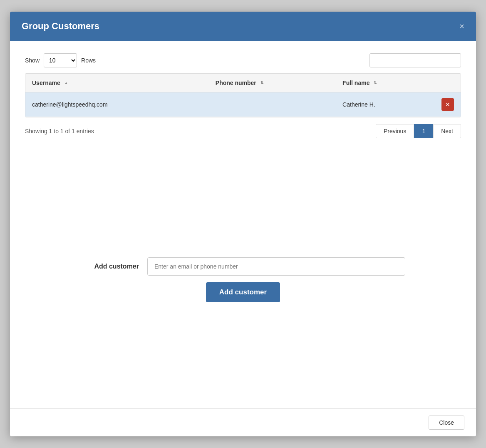 The image size is (486, 448). Describe the element at coordinates (236, 83) in the screenshot. I see `col-phone-label: Phone number` at that location.